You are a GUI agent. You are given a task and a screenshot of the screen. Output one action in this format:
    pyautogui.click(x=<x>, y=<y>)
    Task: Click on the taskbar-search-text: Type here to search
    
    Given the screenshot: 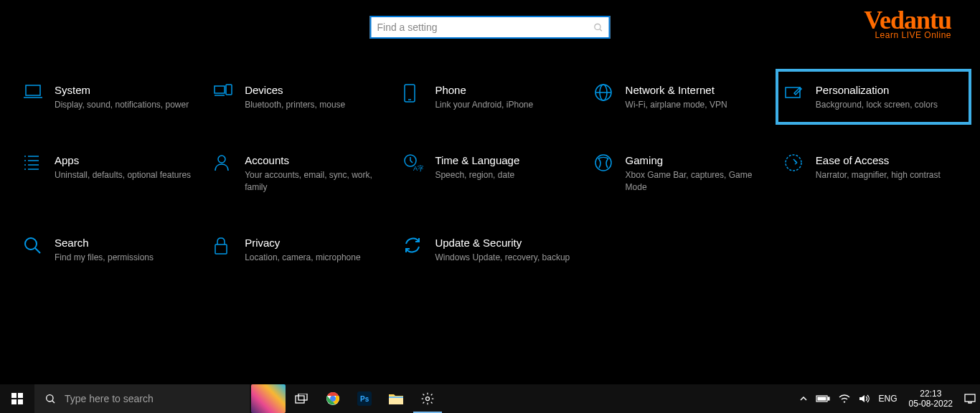 What is the action you would take?
    pyautogui.click(x=109, y=399)
    